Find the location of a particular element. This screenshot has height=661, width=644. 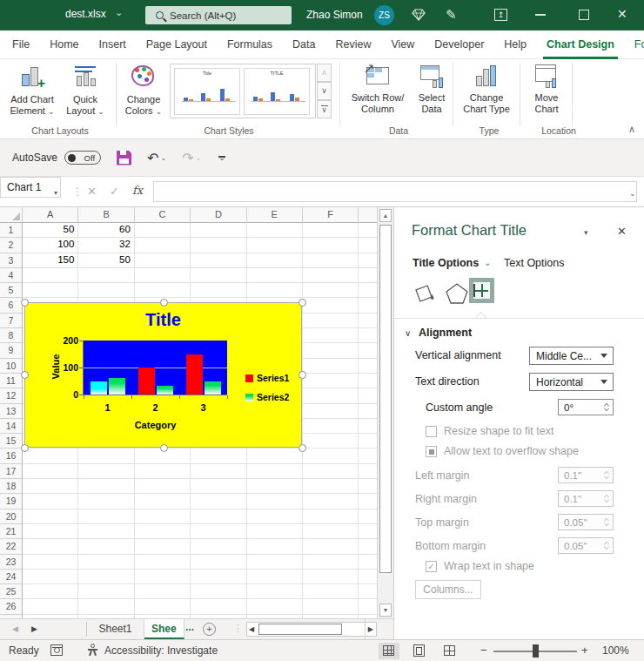

row-header-22: 22 is located at coordinates (11, 547).